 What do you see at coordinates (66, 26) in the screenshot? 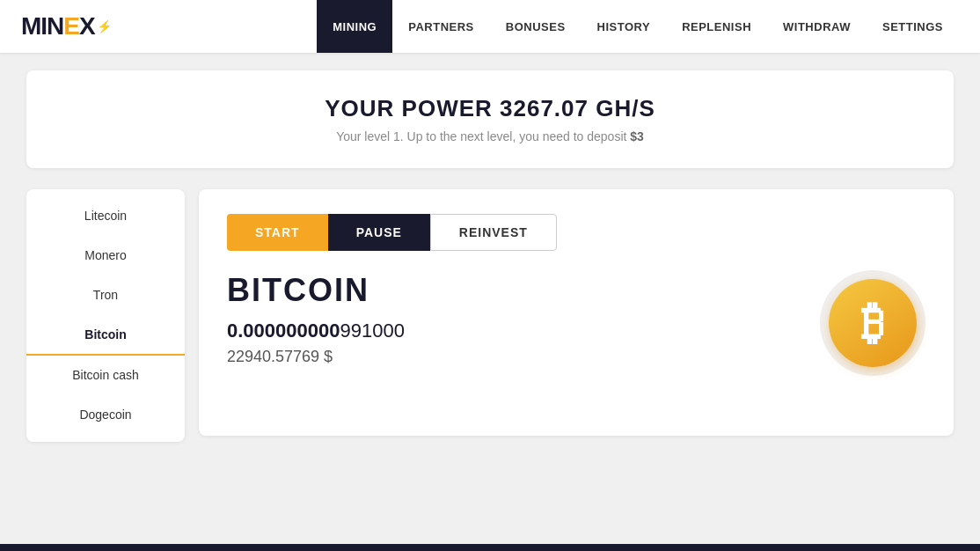
I see `logo: MINEX⚡` at bounding box center [66, 26].